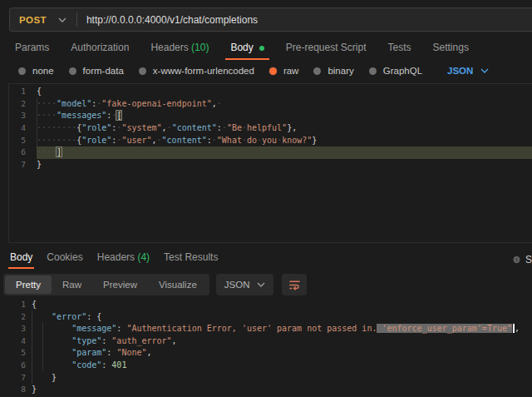 This screenshot has width=532, height=397. I want to click on view-pretty: Pretty, so click(28, 285).